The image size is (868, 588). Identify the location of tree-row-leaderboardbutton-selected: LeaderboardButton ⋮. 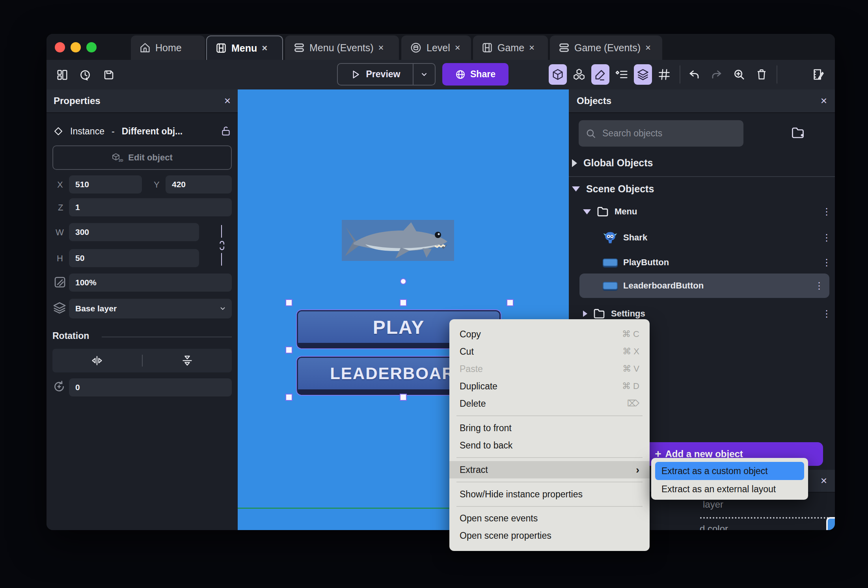
(704, 286).